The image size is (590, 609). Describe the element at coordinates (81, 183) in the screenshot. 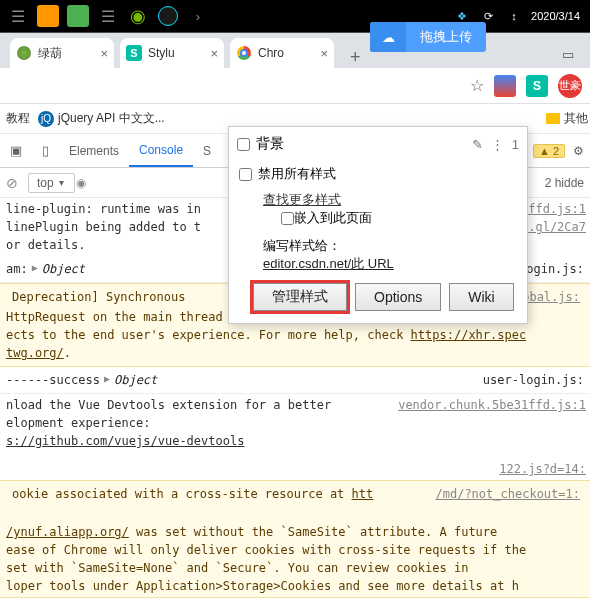

I see `eye-icon: ◉` at that location.